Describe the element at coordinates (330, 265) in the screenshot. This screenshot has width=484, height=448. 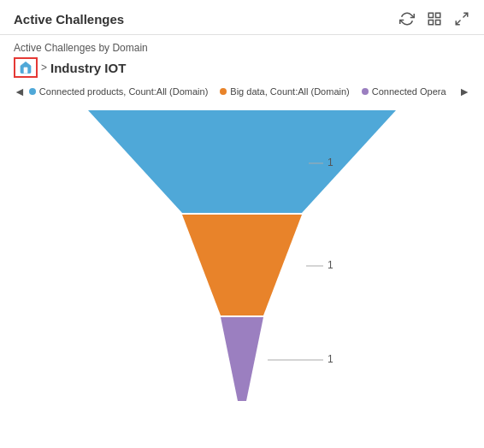
I see `value-label-1: 1` at that location.